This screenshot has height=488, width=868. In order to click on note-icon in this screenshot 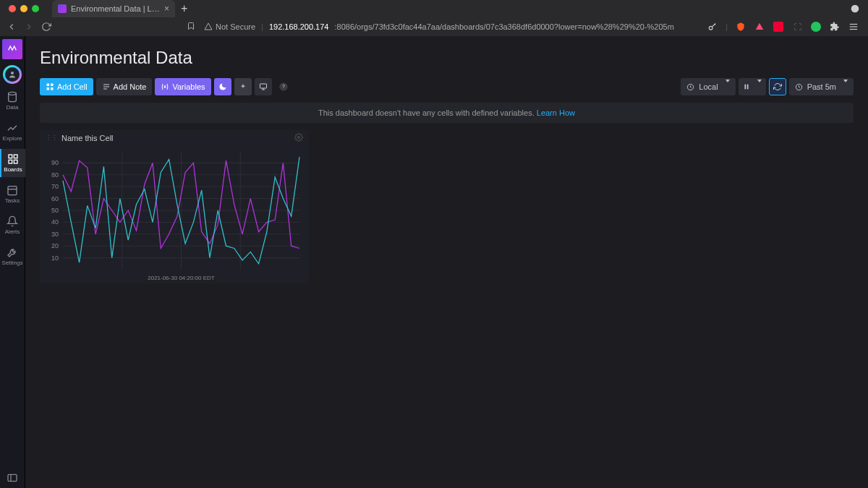, I will do `click(106, 87)`.